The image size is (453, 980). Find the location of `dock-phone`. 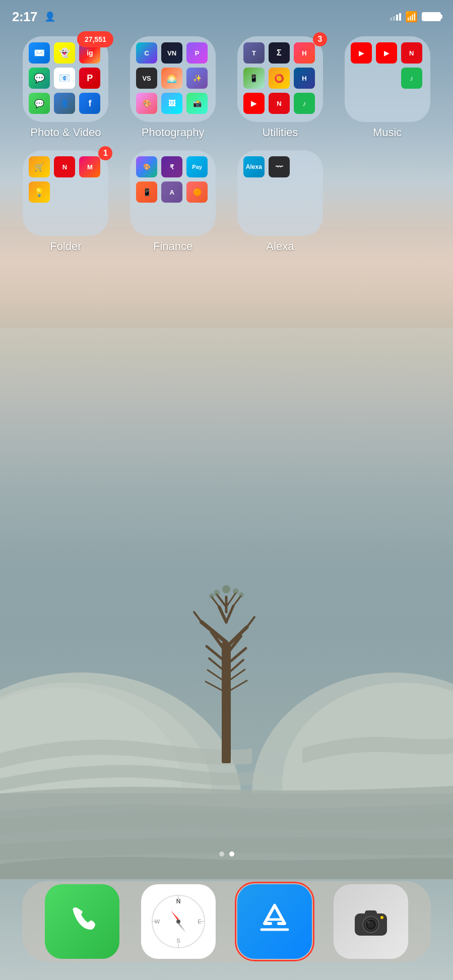

dock-phone is located at coordinates (82, 922).